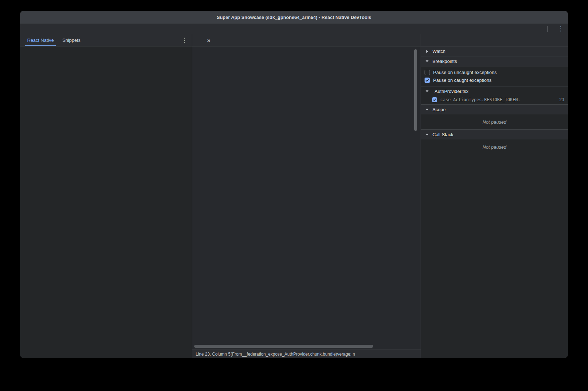 The width and height of the screenshot is (588, 391). I want to click on coverage-text: verage: n, so click(346, 354).